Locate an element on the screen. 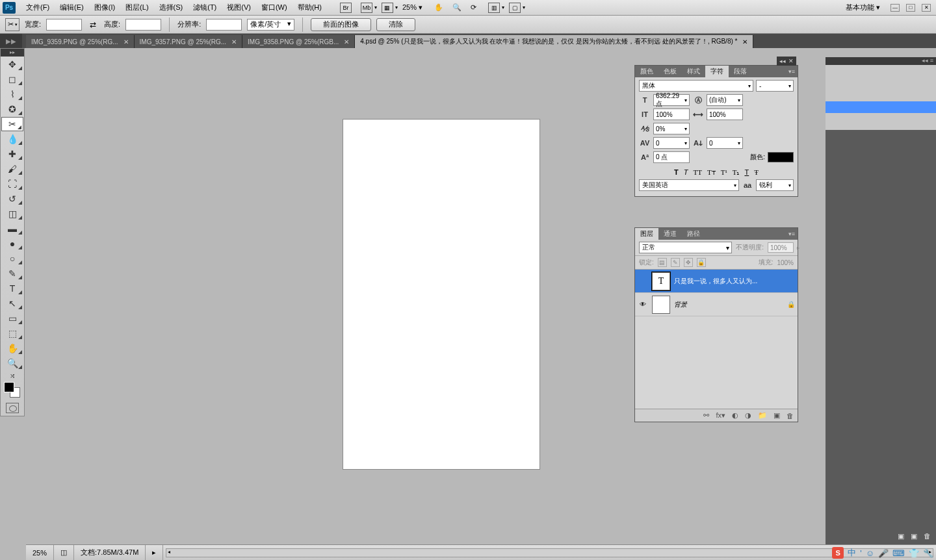 Image resolution: width=936 pixels, height=560 pixels. status-docsize: 文档:7.85M/3.47M is located at coordinates (110, 552).